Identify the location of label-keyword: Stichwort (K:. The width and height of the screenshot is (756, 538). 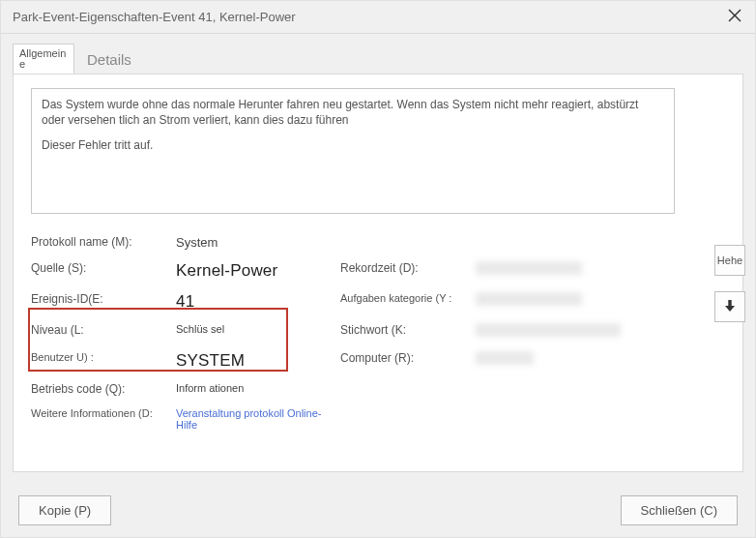
(403, 330).